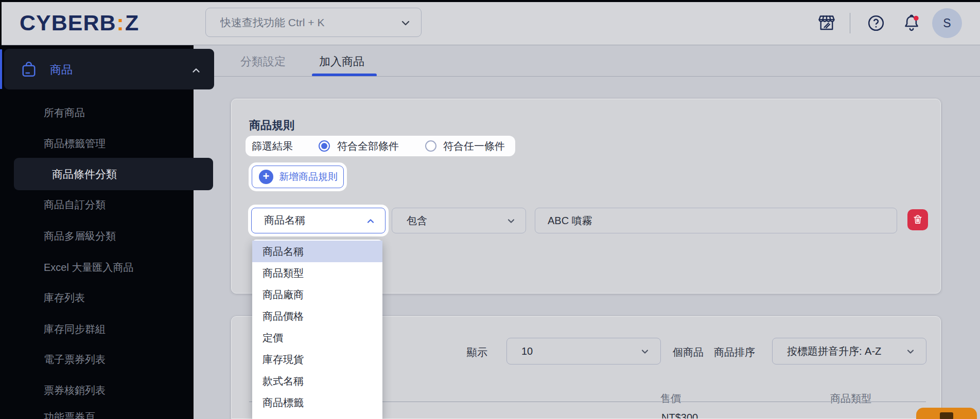 This screenshot has height=419, width=980. I want to click on tabs-divider, so click(587, 76).